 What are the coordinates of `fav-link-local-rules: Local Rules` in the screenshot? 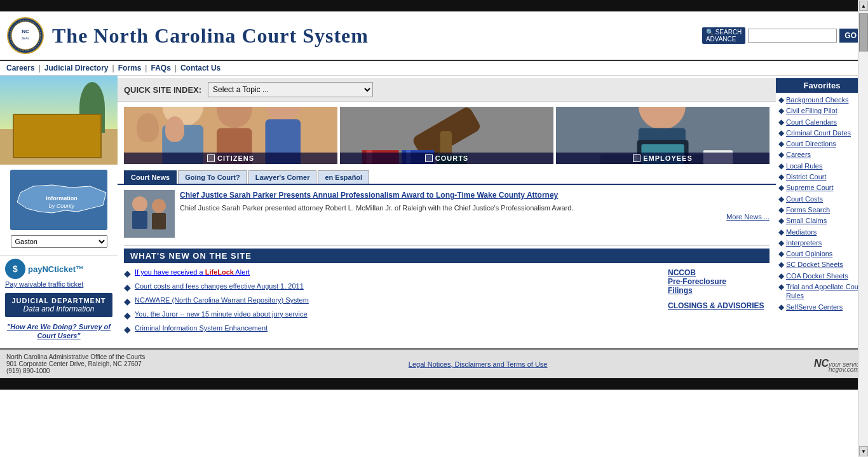 It's located at (804, 166).